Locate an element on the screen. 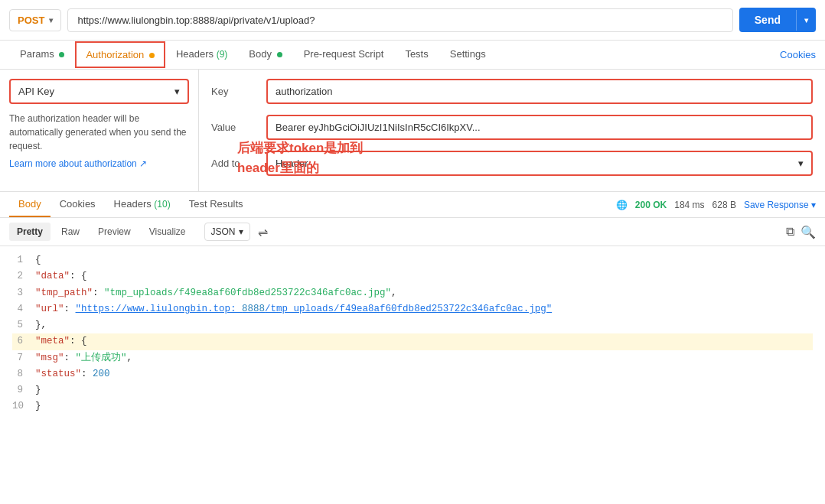 The height and width of the screenshot is (504, 825). format-tabs-row: Pretty Raw Preview Visualize JSON ▾ ⇌ ⧉ … is located at coordinates (412, 232).